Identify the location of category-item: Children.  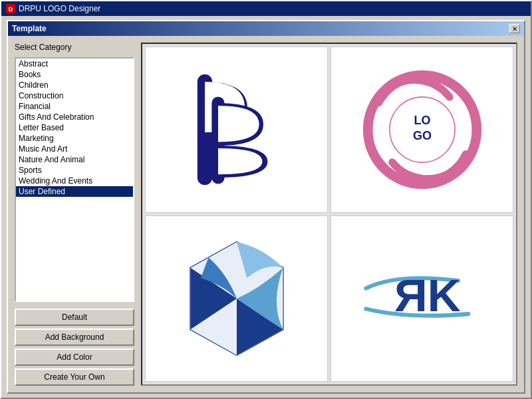
(74, 85).